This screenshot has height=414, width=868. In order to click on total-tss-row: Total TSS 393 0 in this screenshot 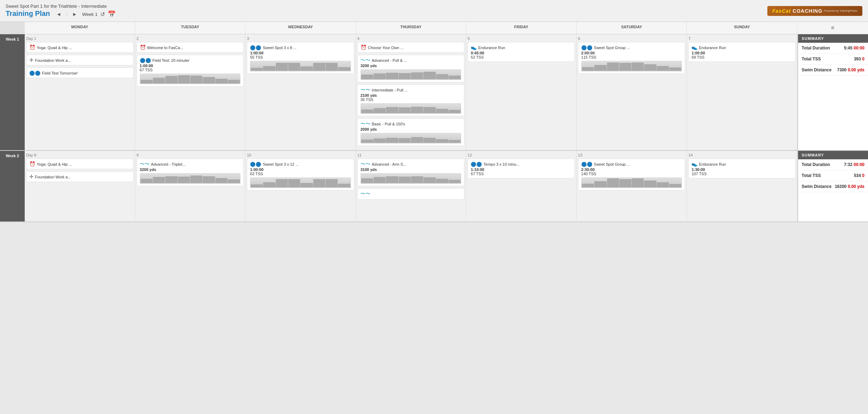, I will do `click(833, 59)`.